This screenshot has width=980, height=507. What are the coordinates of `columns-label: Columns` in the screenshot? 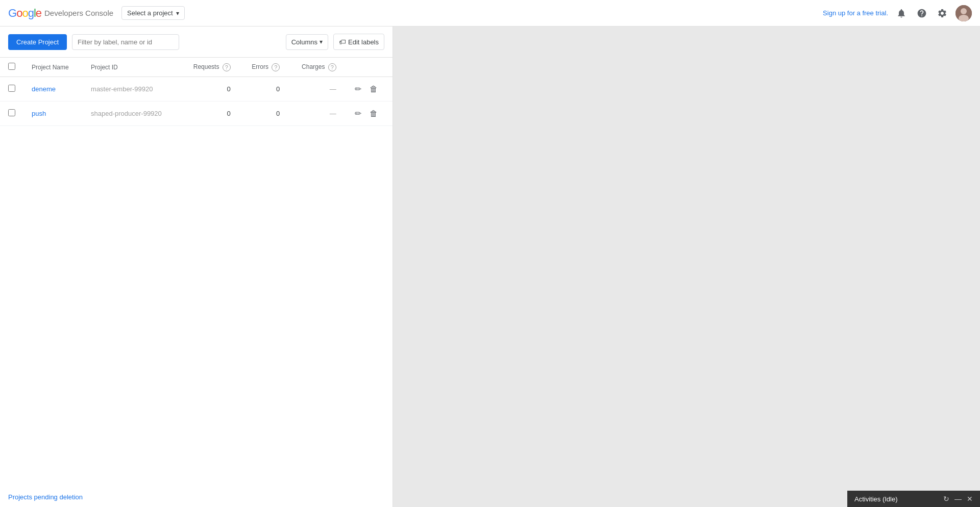 It's located at (304, 42).